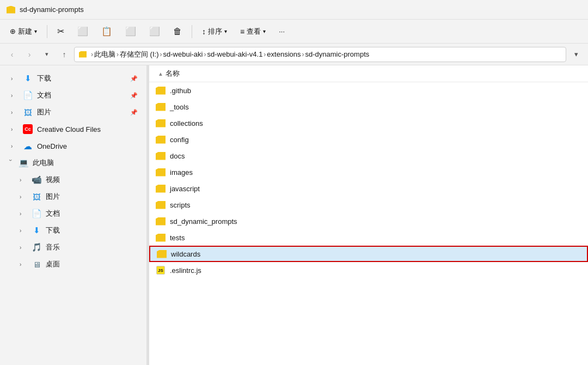 This screenshot has height=365, width=588. I want to click on view-label: 查看, so click(254, 32).